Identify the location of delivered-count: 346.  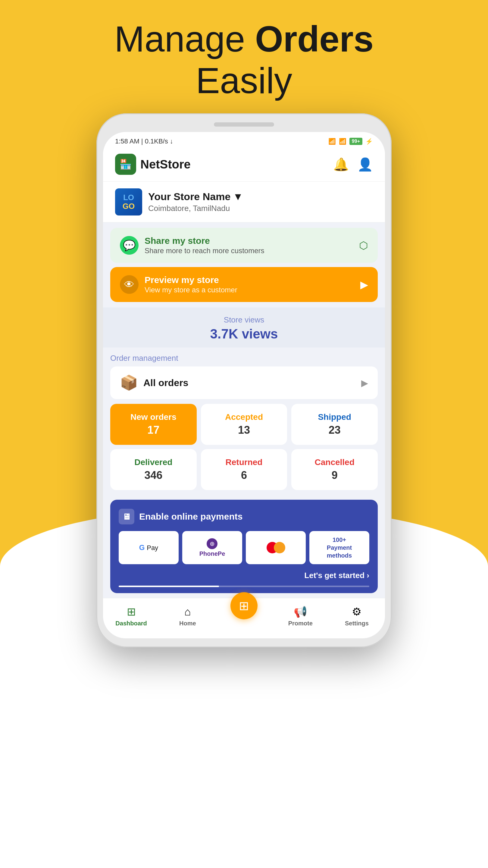
(154, 475).